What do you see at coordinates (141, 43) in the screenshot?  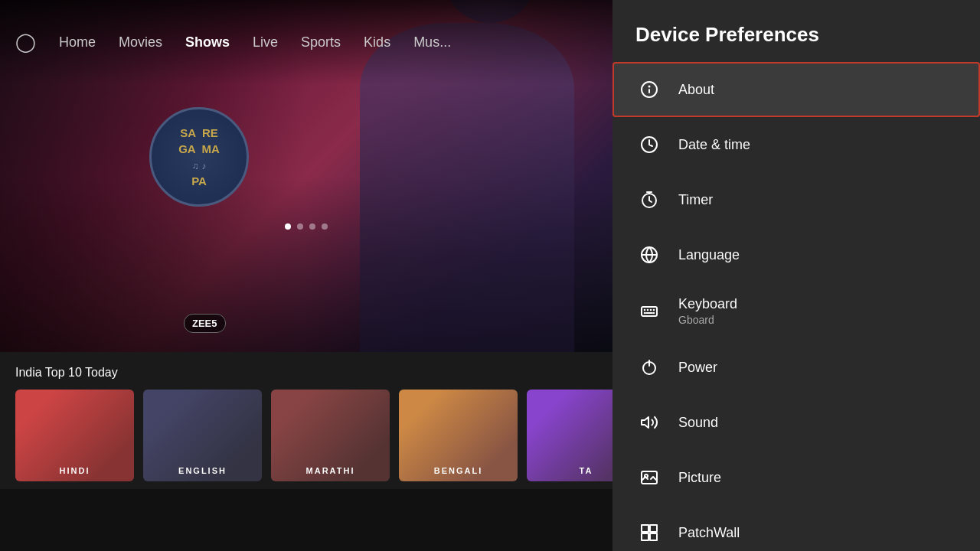 I see `nav-movies: Movies` at bounding box center [141, 43].